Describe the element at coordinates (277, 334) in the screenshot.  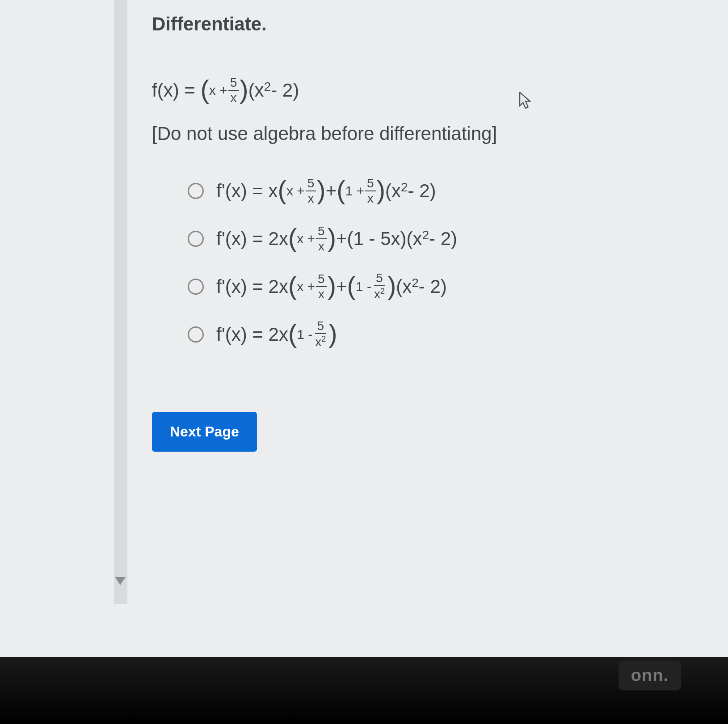
I see `option-equation: f'(x) = 2x ( 1 - 5 x2 )` at that location.